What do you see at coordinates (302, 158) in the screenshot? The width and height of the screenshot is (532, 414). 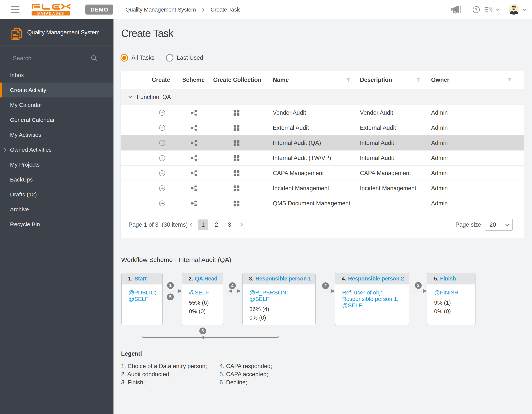 I see `cell-name: Internal Audit (TW/VP)` at bounding box center [302, 158].